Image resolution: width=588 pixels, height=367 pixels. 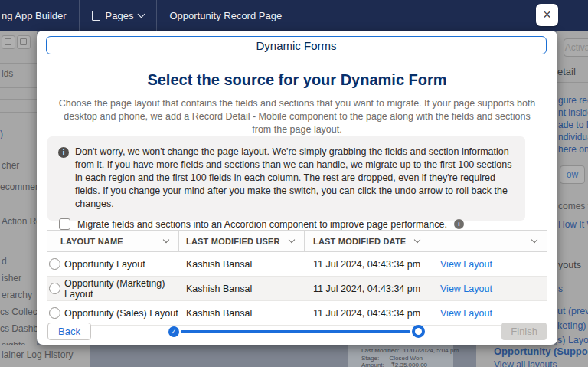 What do you see at coordinates (11, 165) in the screenshot?
I see `component-item: cher` at bounding box center [11, 165].